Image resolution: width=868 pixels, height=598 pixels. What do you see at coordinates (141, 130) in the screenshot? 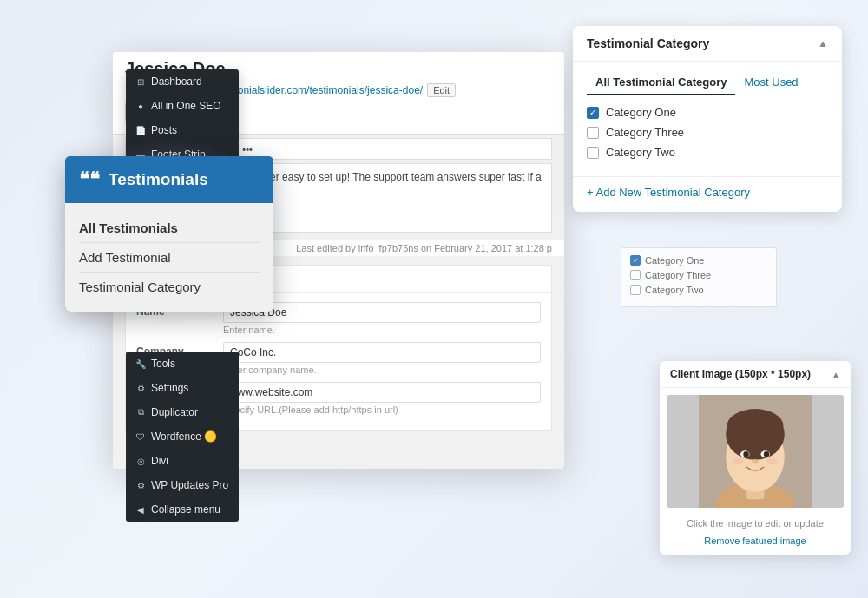
I see `posts-icon: 📄` at bounding box center [141, 130].